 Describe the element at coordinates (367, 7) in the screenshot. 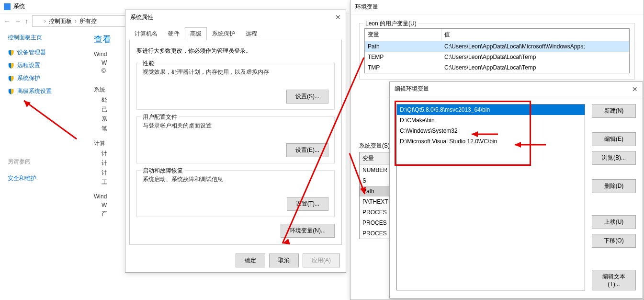

I see `envvars-title: 环境变量` at that location.